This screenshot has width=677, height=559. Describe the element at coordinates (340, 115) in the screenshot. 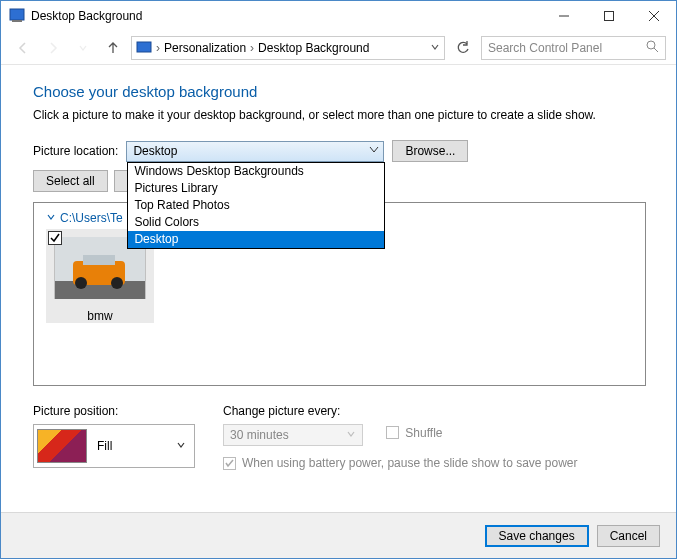

I see `page-subtext: Click a picture to make it your desktop …` at that location.